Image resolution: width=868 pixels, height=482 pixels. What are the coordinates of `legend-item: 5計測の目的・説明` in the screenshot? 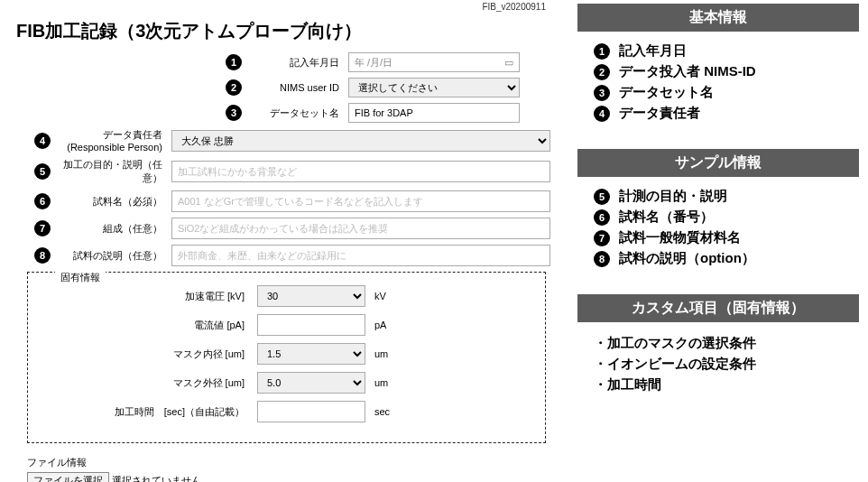 It's located at (726, 197).